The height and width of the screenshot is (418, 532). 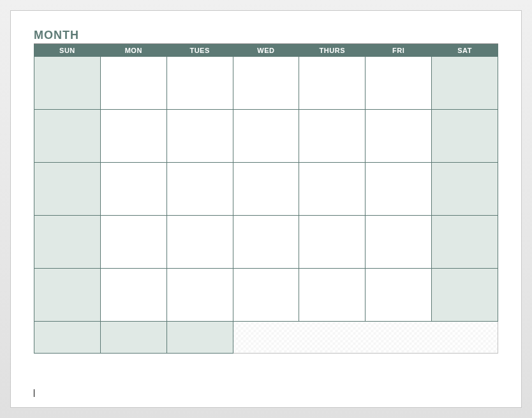 I want to click on day-header-wed: WED, so click(x=266, y=51).